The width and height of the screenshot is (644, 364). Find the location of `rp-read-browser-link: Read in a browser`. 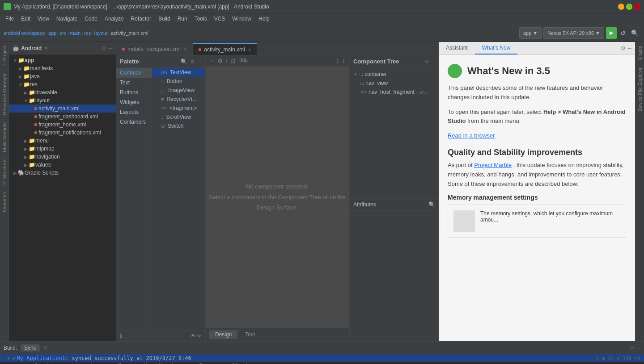

rp-read-browser-link: Read in a browser is located at coordinates (471, 136).